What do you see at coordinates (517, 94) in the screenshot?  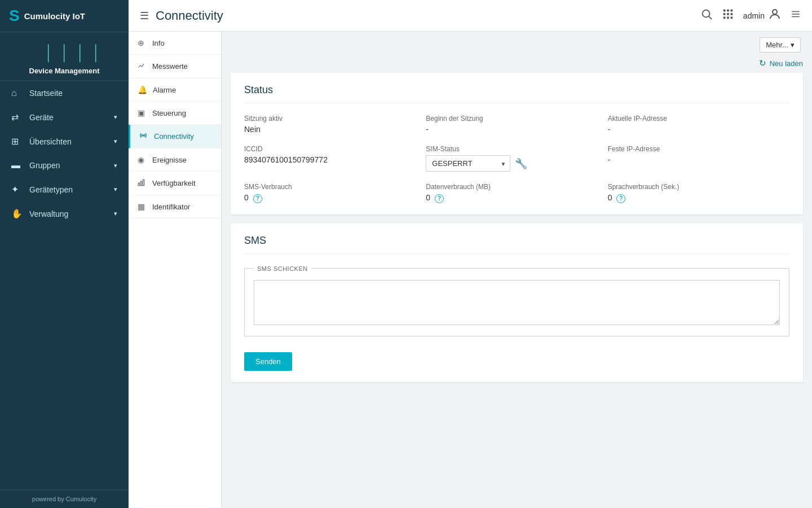 I see `status-card-title: Status` at bounding box center [517, 94].